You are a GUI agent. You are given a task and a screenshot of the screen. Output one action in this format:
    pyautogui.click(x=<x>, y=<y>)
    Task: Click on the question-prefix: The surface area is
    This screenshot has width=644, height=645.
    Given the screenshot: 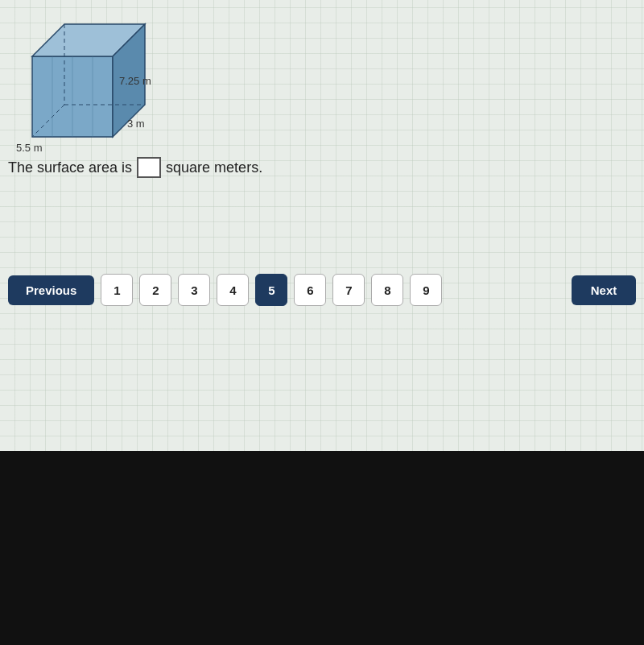 What is the action you would take?
    pyautogui.click(x=70, y=167)
    